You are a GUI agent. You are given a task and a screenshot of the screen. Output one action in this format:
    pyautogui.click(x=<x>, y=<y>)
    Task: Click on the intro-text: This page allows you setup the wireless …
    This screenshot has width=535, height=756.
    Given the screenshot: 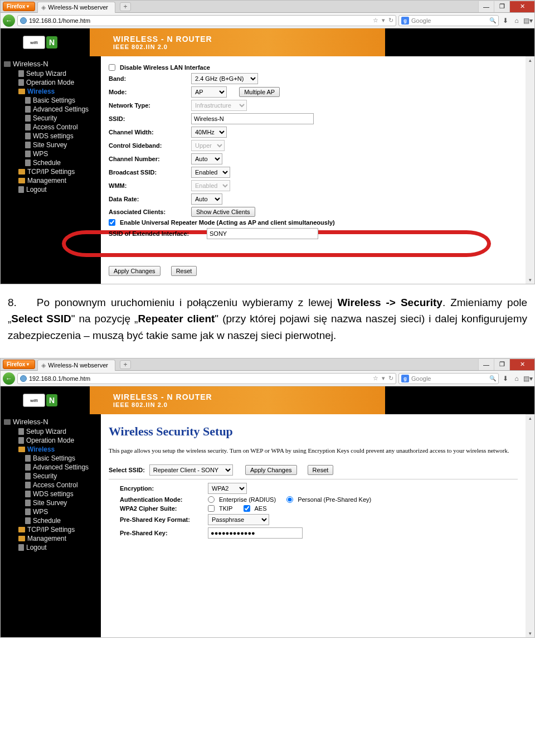 What is the action you would take?
    pyautogui.click(x=313, y=450)
    